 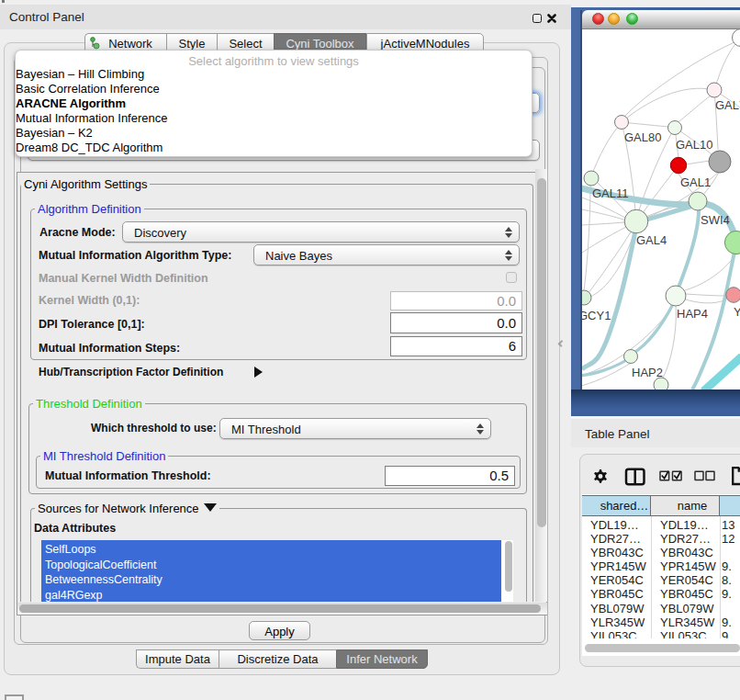 I want to click on svg-text: GCY1, so click(x=597, y=316).